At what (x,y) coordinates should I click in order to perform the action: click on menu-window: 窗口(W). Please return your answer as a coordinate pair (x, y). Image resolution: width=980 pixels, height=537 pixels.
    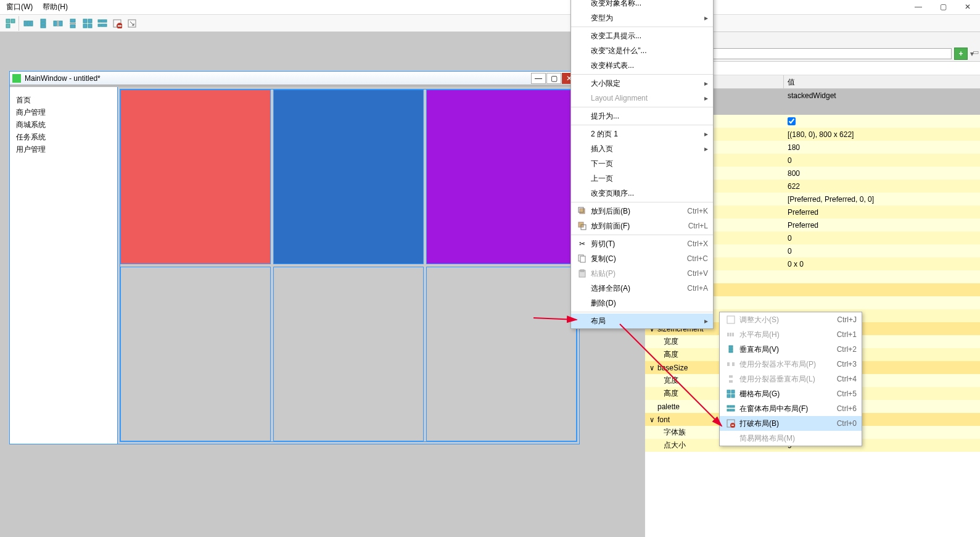
    Looking at the image, I should click on (20, 7).